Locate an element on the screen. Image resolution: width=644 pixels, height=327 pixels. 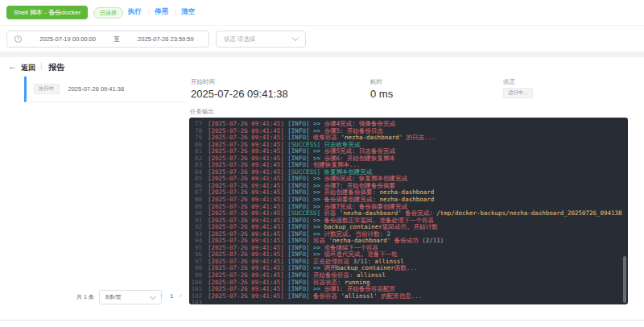
run-button: 执行 is located at coordinates (135, 12).